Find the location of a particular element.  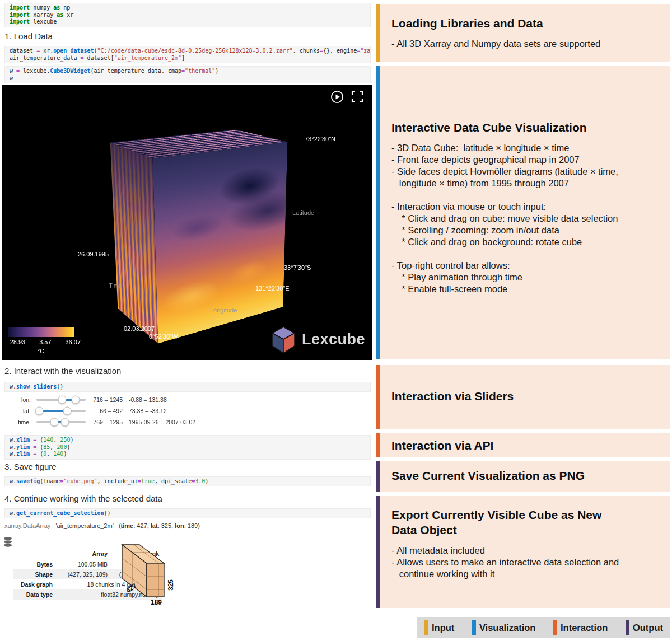

code-cell-show-sliders: w.show_sliders() is located at coordinates (188, 387).